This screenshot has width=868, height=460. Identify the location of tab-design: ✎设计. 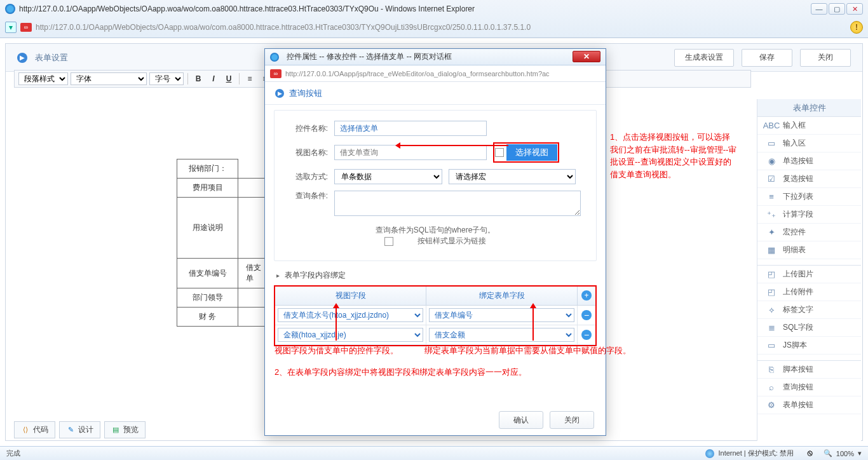
(80, 430).